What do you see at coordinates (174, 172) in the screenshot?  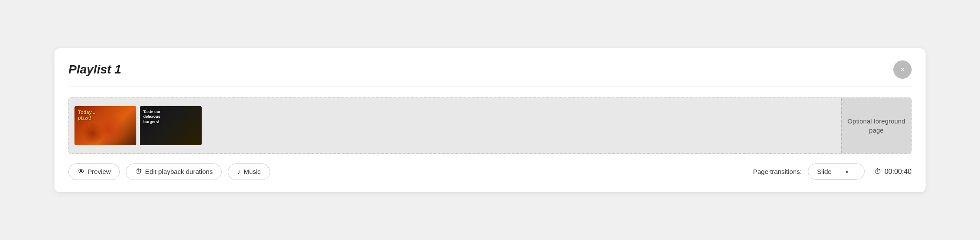 I see `edit-playback-button: ⏱ Edit playback durations` at bounding box center [174, 172].